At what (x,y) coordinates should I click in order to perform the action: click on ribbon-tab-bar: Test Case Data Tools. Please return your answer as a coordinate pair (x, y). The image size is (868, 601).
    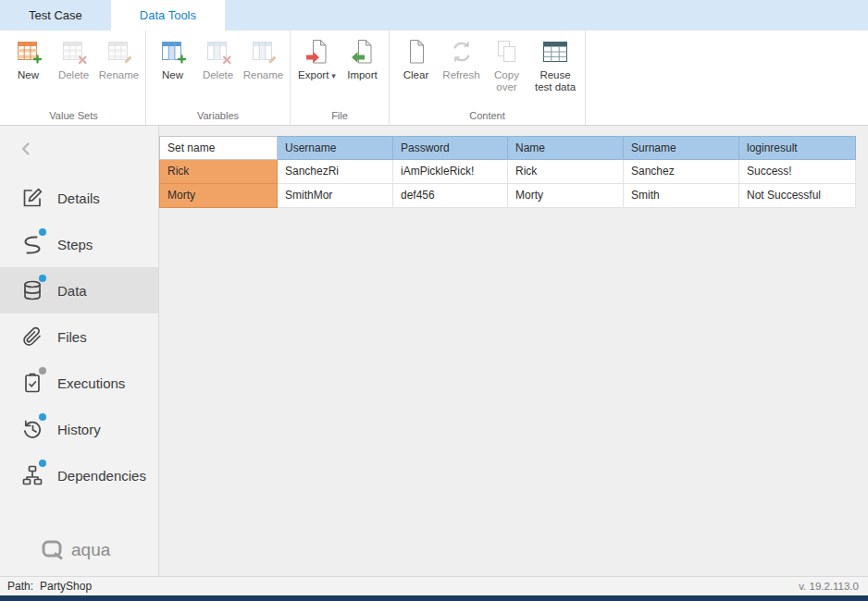
    Looking at the image, I should click on (434, 15).